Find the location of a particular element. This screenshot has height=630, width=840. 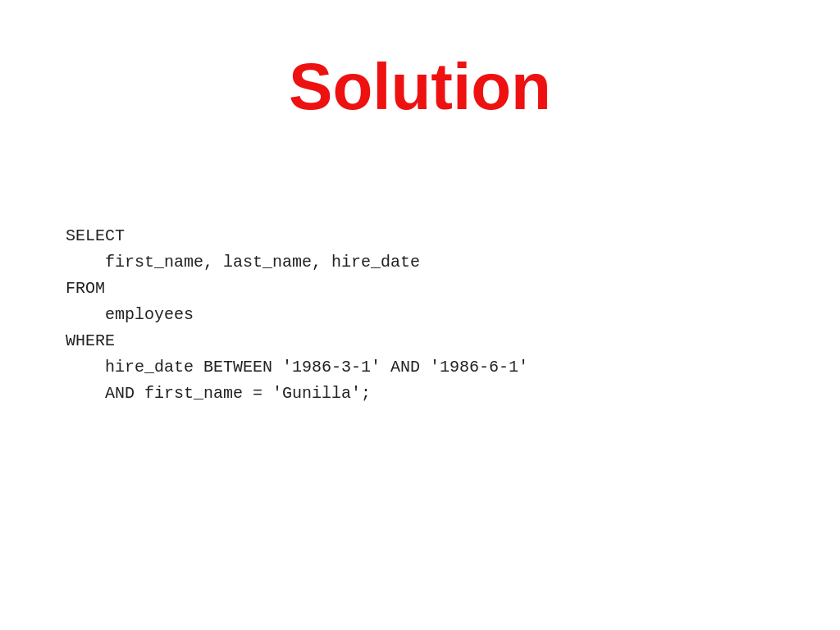

sql-line-5: WHERE is located at coordinates (90, 341).